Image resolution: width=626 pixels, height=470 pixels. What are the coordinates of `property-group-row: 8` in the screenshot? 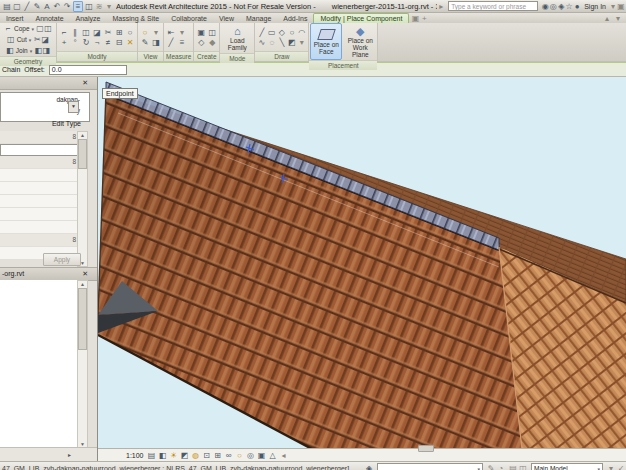 It's located at (40, 240).